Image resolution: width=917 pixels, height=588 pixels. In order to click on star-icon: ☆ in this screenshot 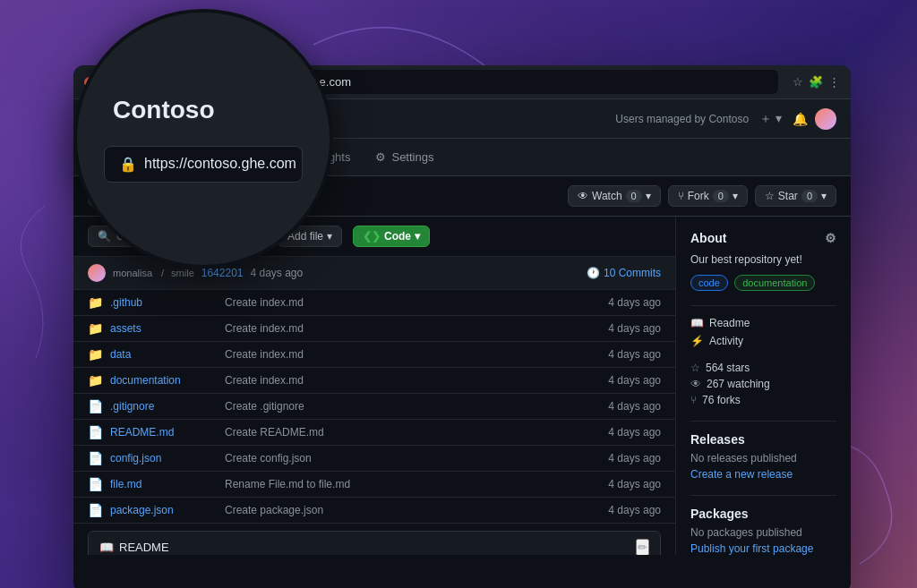, I will do `click(770, 196)`.